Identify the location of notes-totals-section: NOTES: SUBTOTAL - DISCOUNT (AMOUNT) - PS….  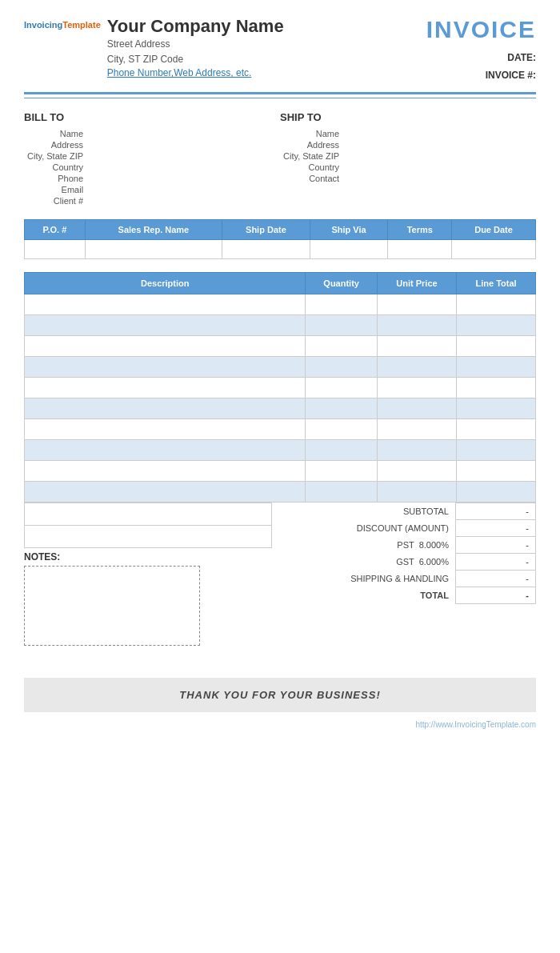
(280, 575).